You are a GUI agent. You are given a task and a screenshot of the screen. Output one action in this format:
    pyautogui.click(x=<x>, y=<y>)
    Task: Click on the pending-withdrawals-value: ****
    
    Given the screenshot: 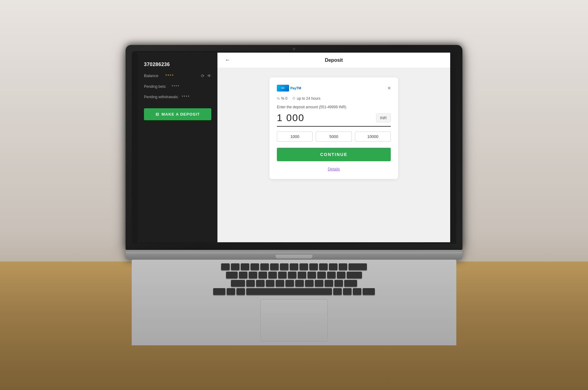 What is the action you would take?
    pyautogui.click(x=186, y=97)
    